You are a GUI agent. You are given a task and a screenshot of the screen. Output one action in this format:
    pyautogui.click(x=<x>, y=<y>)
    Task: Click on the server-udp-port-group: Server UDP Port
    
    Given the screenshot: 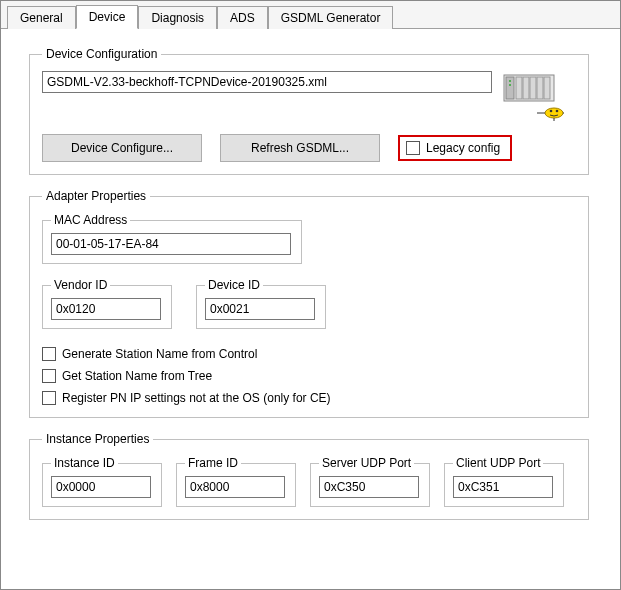 What is the action you would take?
    pyautogui.click(x=370, y=482)
    